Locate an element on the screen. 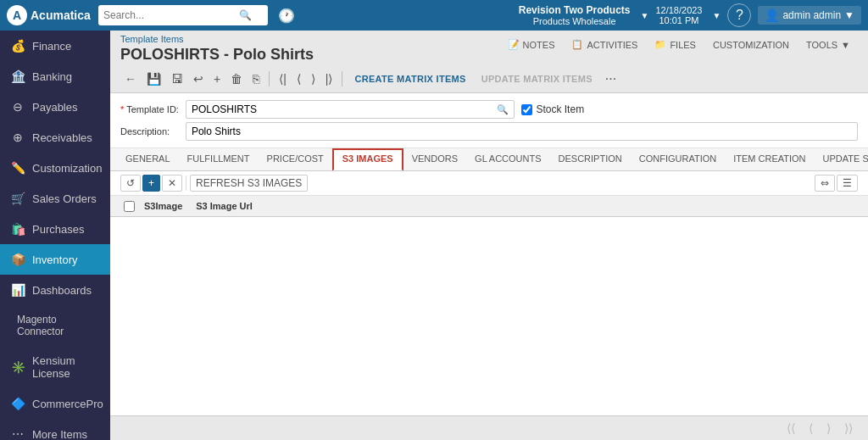 This screenshot has width=868, height=440. payables-icon: ⊖ is located at coordinates (18, 107).